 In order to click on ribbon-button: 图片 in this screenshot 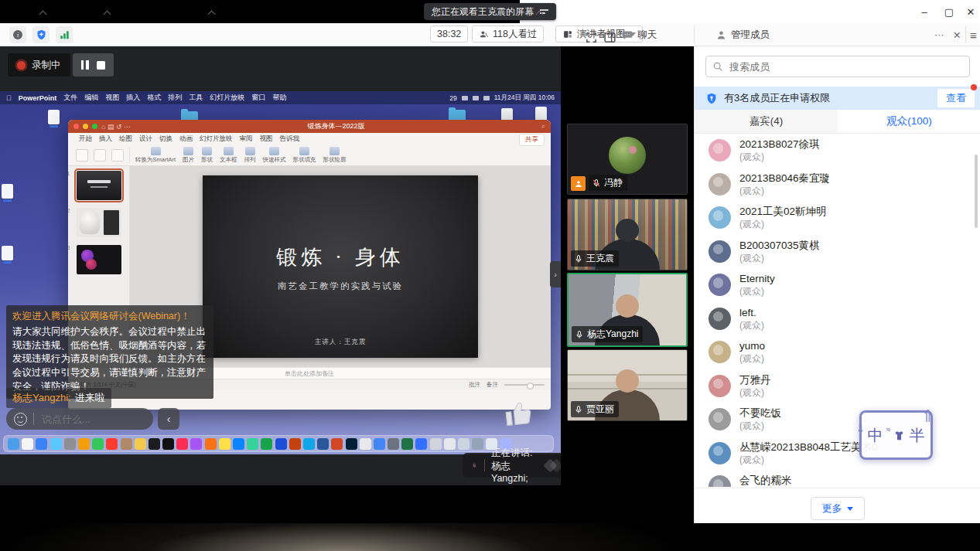, I will do `click(189, 155)`.